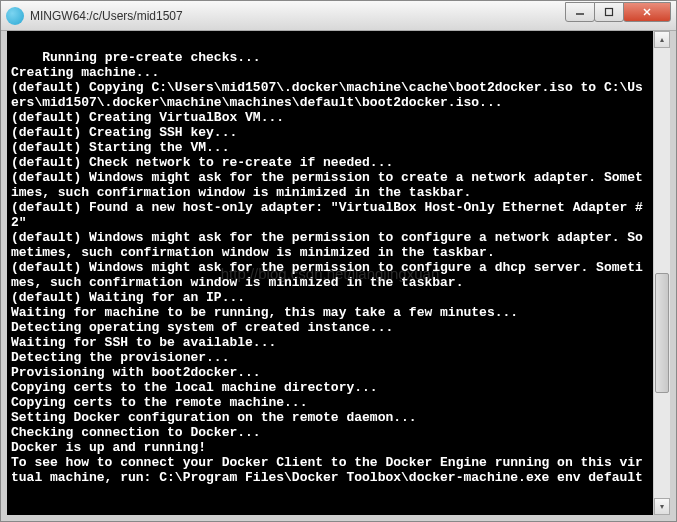  I want to click on scrollbar-track, so click(662, 273).